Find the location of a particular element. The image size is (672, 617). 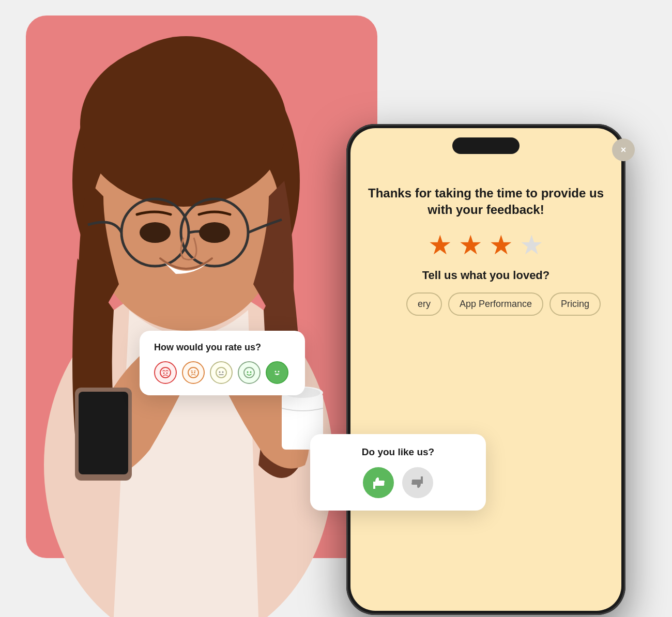

phone-notch is located at coordinates (486, 146).